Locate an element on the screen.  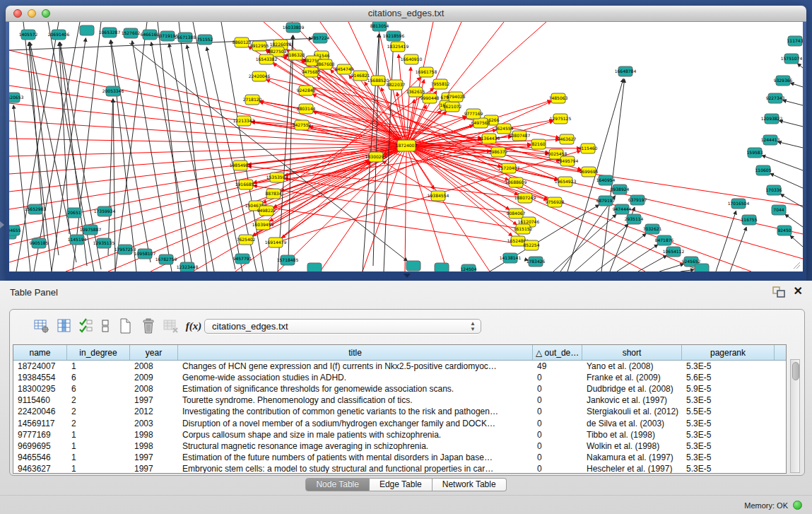
graph-node-label: 18807249 is located at coordinates (526, 198).